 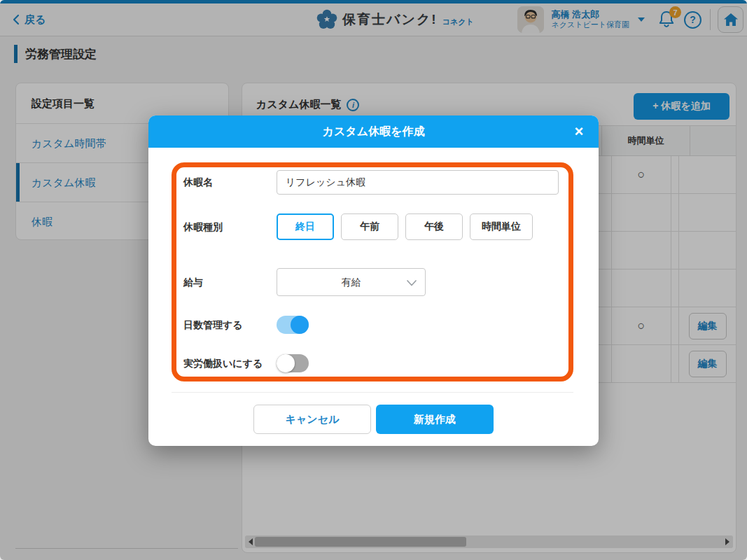 I want to click on create-button: 新規作成, so click(x=435, y=419).